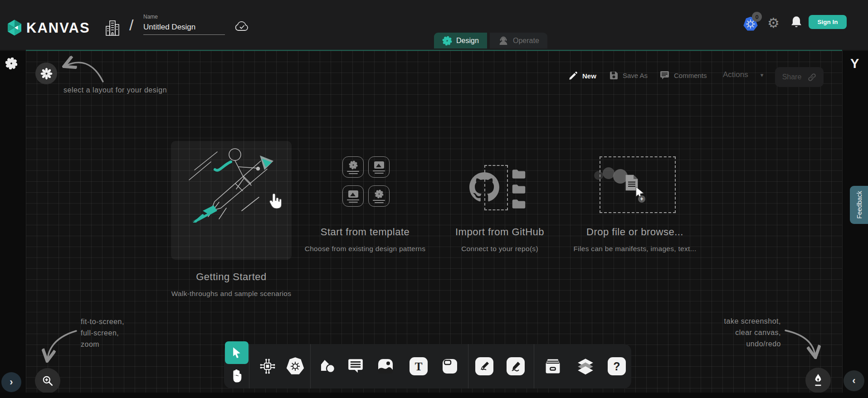  Describe the element at coordinates (434, 25) in the screenshot. I see `app-header: KANVAS / Name Design` at that location.